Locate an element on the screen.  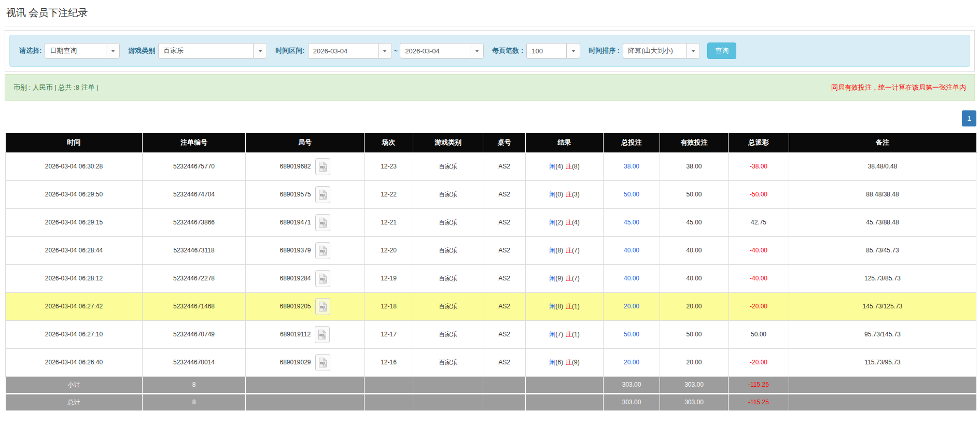
total-count: 8 is located at coordinates (194, 402).